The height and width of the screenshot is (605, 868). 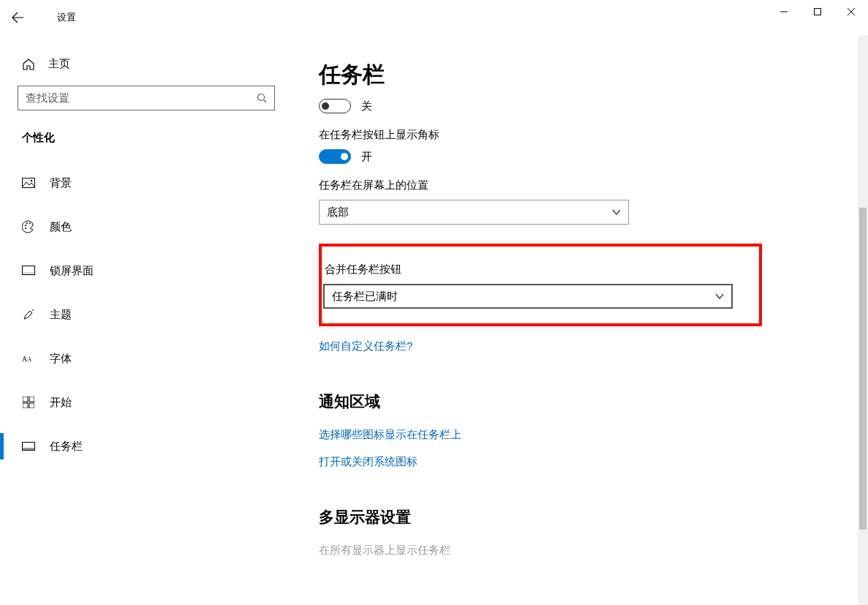 I want to click on home-label: 主页, so click(x=59, y=64).